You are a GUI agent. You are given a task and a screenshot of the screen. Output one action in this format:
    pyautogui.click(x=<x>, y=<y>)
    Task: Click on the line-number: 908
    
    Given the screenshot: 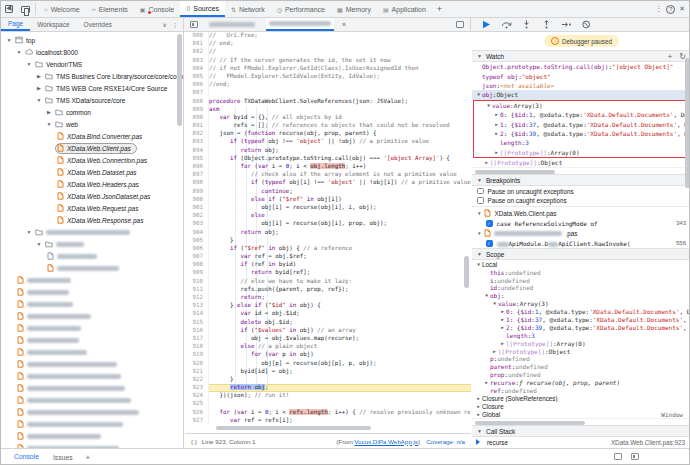 What is the action you would take?
    pyautogui.click(x=197, y=265)
    